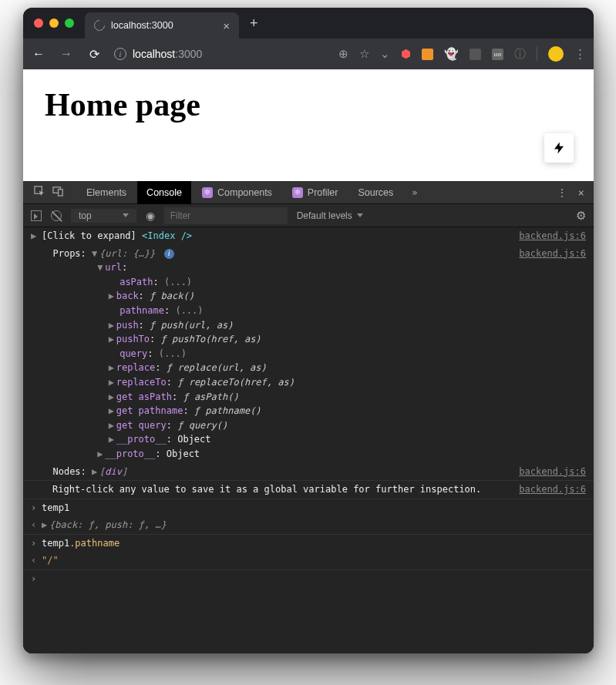  I want to click on tab-close-icon: ×, so click(227, 26).